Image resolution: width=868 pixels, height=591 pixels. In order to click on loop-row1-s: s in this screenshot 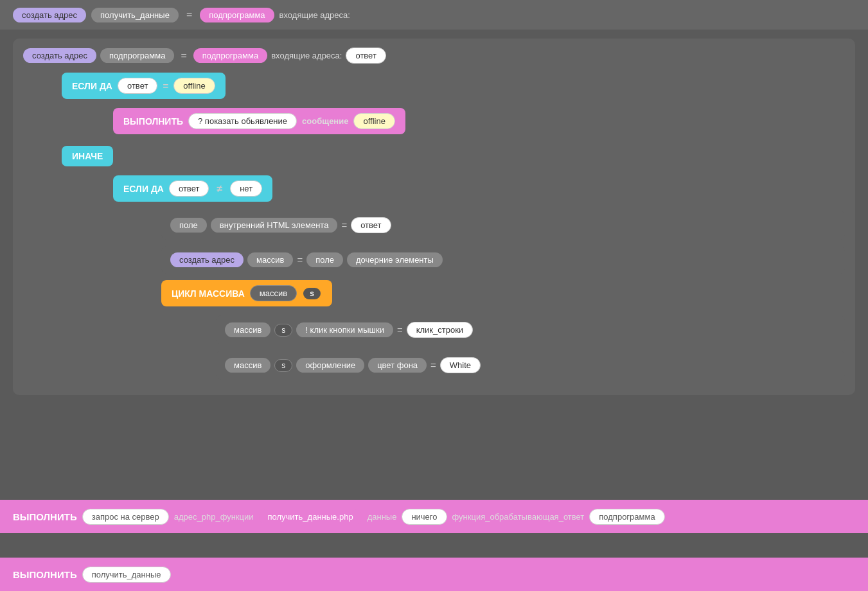, I will do `click(283, 330)`.